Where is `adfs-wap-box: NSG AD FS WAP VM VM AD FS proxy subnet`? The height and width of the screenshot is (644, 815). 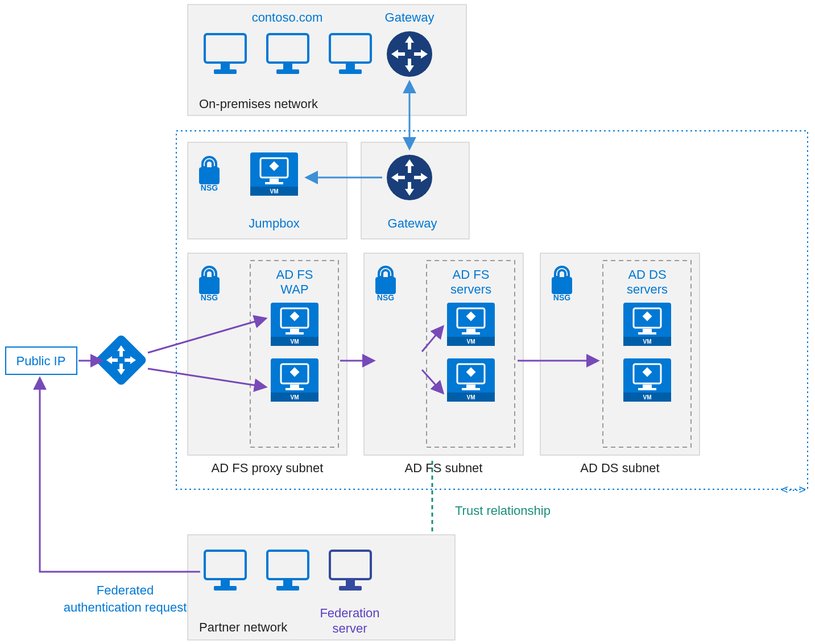 adfs-wap-box: NSG AD FS WAP VM VM AD FS proxy subnet is located at coordinates (267, 364).